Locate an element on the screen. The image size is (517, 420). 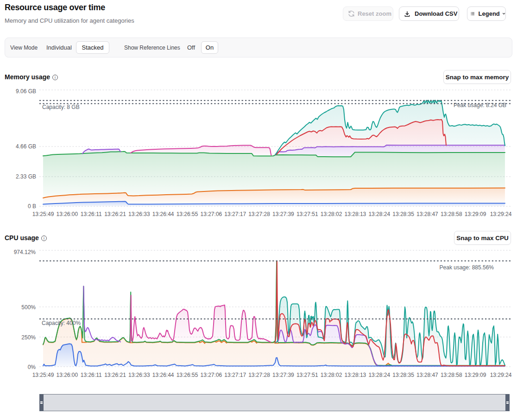
svg-text: 2.33 GB is located at coordinates (26, 177).